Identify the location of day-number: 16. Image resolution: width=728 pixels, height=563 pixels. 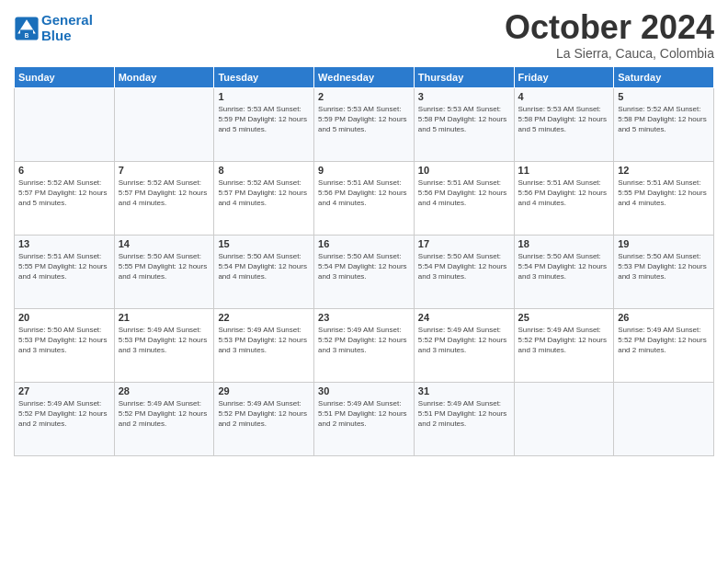
(364, 244).